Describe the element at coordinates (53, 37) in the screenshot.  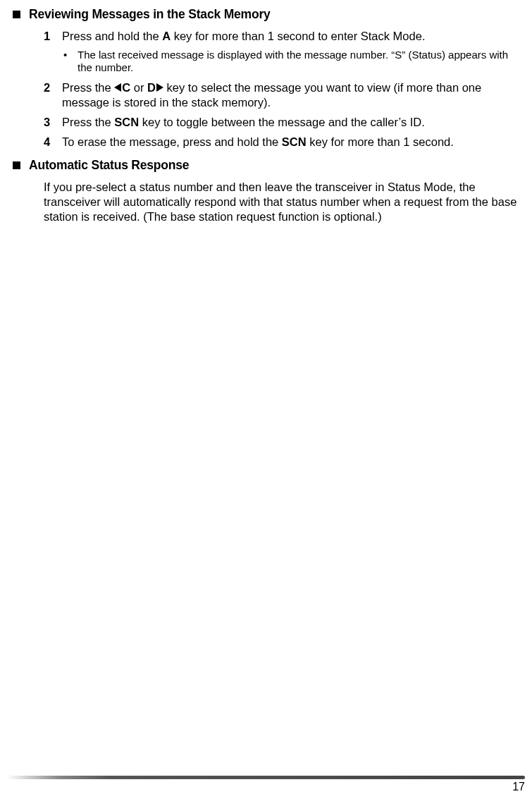
I see `step-number: 1` at that location.